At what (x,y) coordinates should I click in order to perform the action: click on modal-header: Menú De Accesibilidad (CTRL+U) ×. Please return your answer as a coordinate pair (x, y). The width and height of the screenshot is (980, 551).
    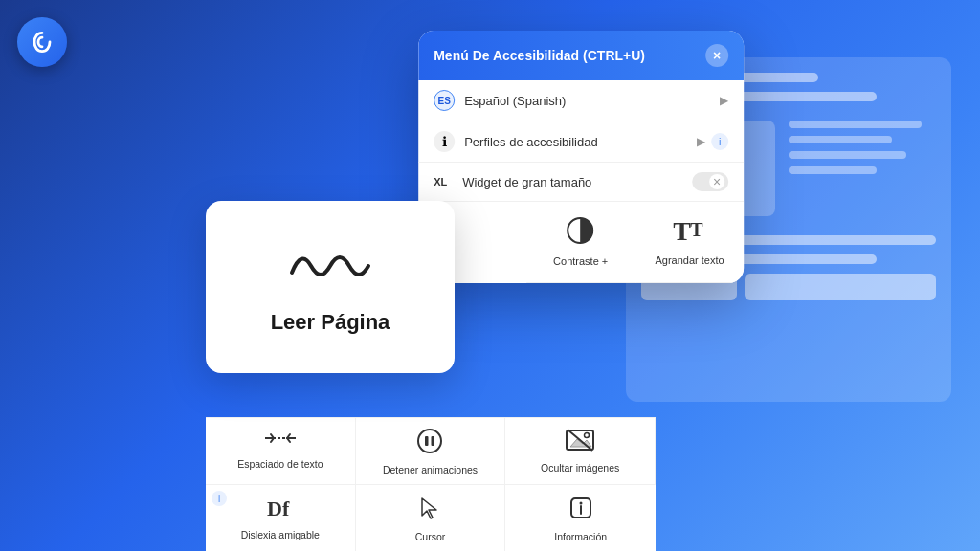
    Looking at the image, I should click on (581, 55).